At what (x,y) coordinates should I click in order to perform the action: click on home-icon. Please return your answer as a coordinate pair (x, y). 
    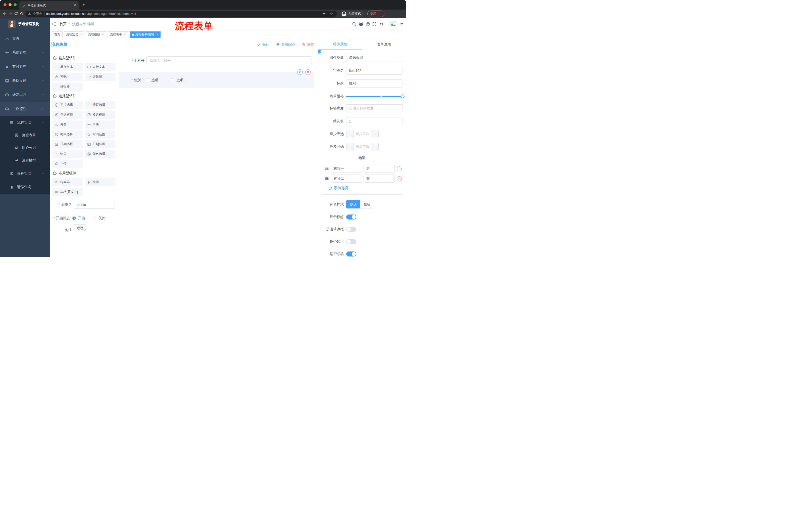
    Looking at the image, I should click on (22, 13).